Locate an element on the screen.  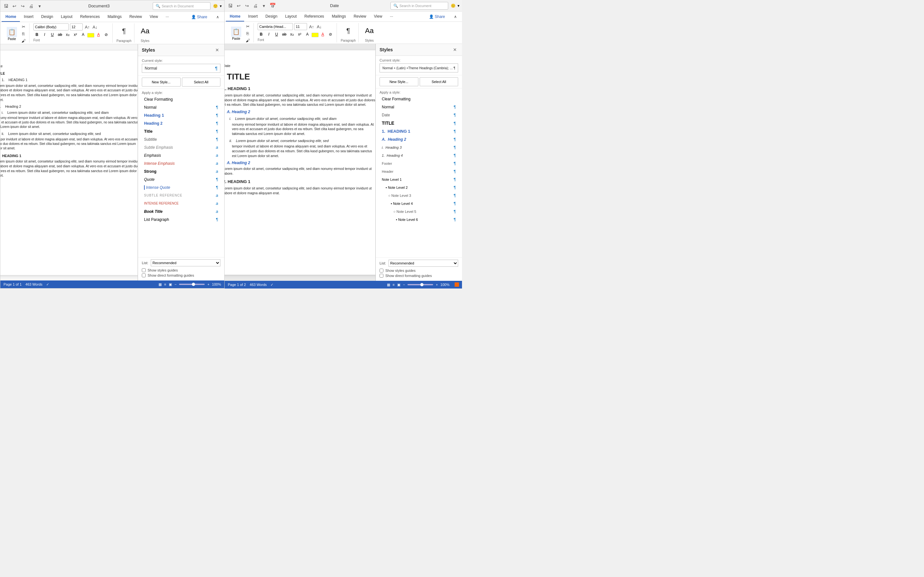
paragraph-icon-right: ¶ is located at coordinates (348, 31).